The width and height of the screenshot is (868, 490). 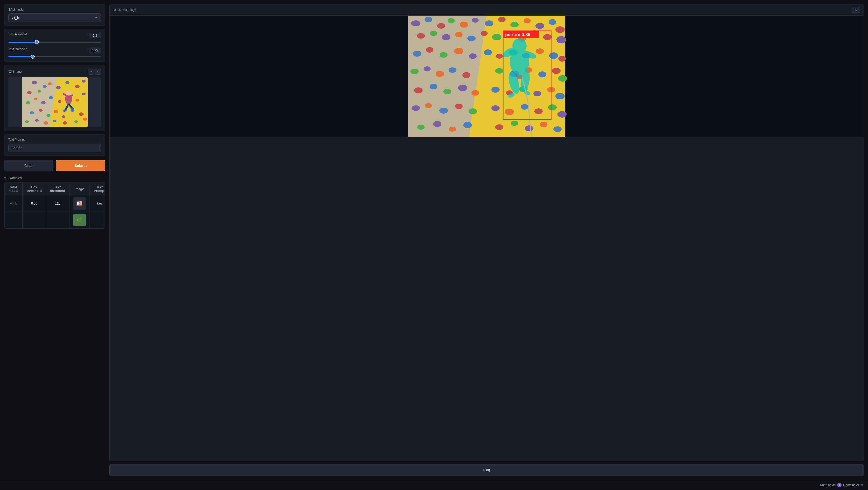 I want to click on box-threshold-slider, so click(x=55, y=42).